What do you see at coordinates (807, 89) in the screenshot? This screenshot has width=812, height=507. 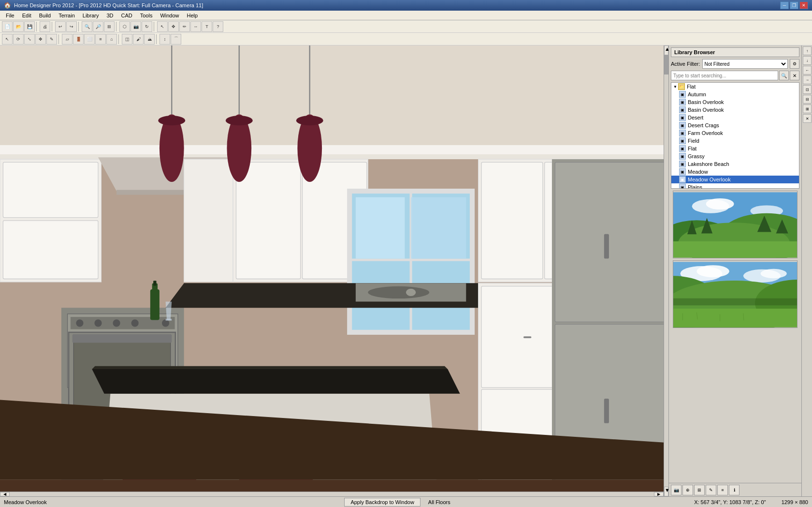 I see `edge-btn-5: ⊡` at bounding box center [807, 89].